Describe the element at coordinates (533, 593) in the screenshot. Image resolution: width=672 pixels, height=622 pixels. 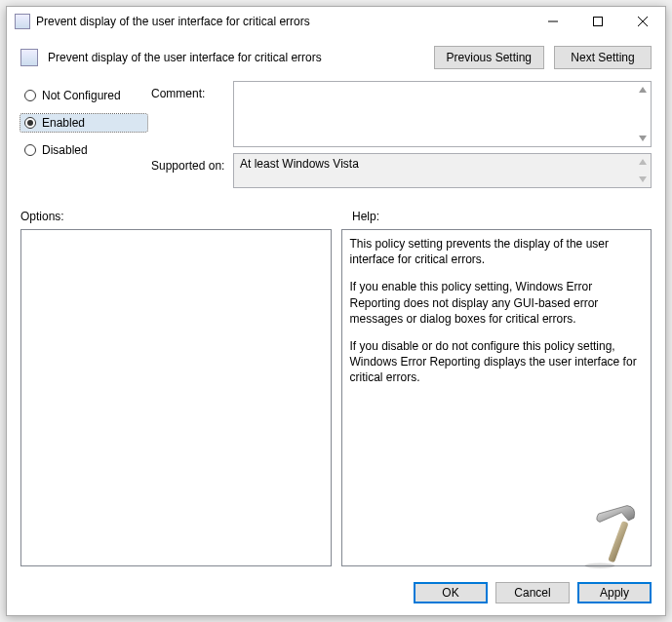
I see `cancel-button: Cancel` at that location.